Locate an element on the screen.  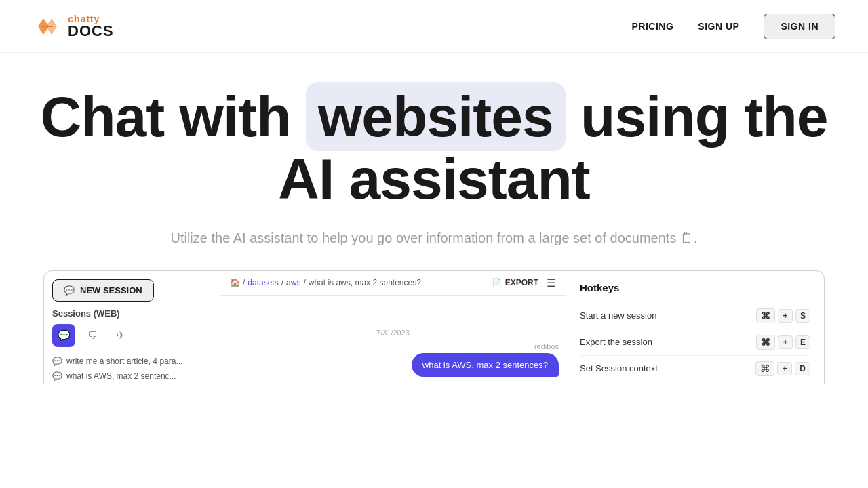
breadcrumb-query: what is aws, max 2 sentences? is located at coordinates (365, 283).